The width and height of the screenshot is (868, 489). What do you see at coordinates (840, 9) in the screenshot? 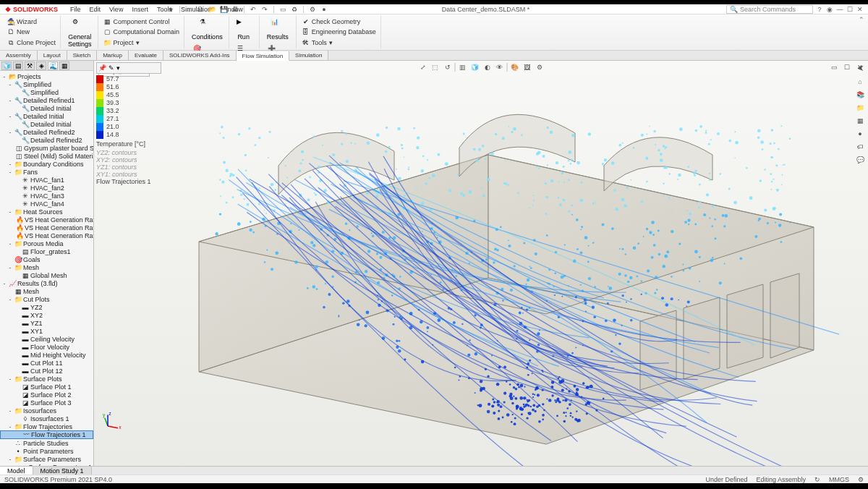
I see `minimize-icon: —` at bounding box center [840, 9].